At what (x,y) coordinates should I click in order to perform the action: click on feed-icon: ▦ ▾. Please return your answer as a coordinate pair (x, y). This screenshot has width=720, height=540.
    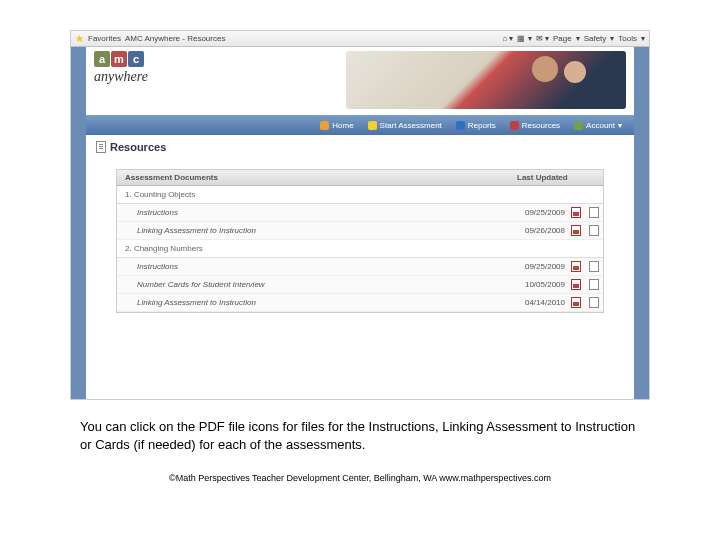
    Looking at the image, I should click on (524, 38).